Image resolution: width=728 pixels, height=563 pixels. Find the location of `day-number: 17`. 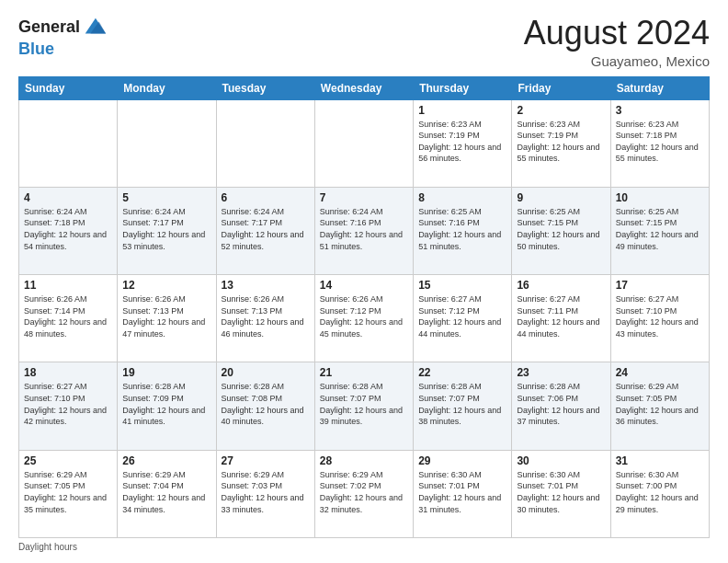

day-number: 17 is located at coordinates (660, 285).